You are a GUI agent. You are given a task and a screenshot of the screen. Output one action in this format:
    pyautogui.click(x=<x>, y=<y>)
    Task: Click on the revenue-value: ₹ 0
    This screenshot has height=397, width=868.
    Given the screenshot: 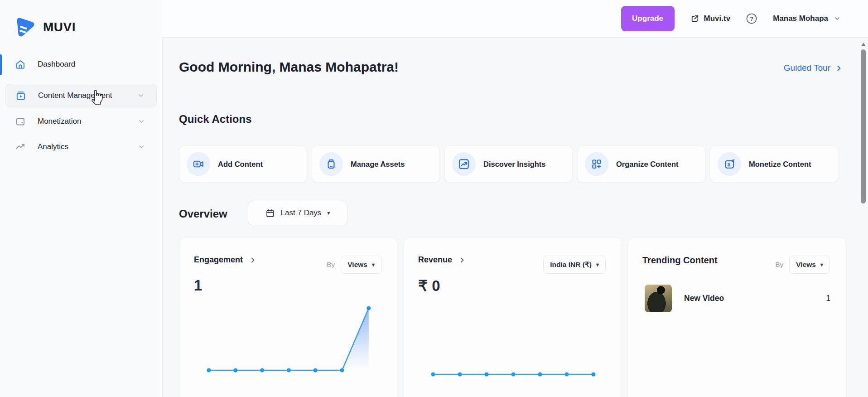 What is the action you would take?
    pyautogui.click(x=429, y=286)
    